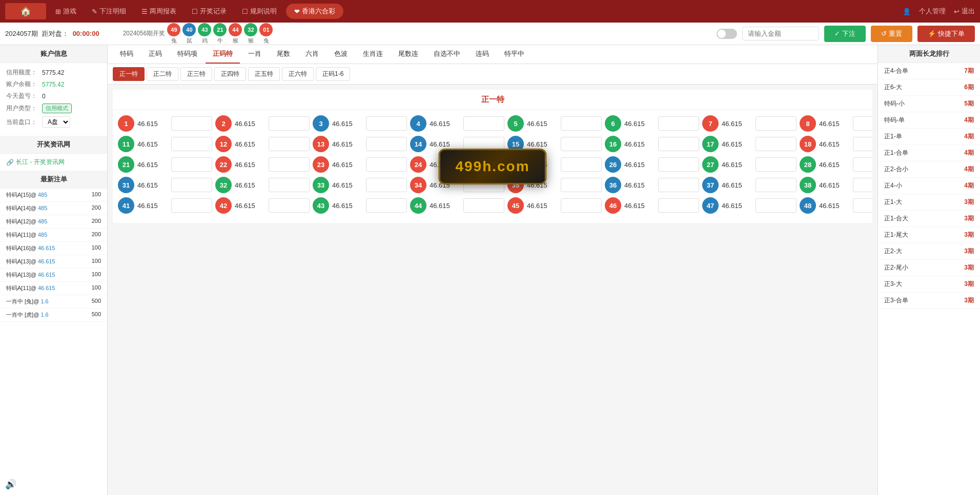 This screenshot has width=980, height=495. Describe the element at coordinates (315, 11) in the screenshot. I see `nav-hklottery: ❤ 香港六合彩` at that location.